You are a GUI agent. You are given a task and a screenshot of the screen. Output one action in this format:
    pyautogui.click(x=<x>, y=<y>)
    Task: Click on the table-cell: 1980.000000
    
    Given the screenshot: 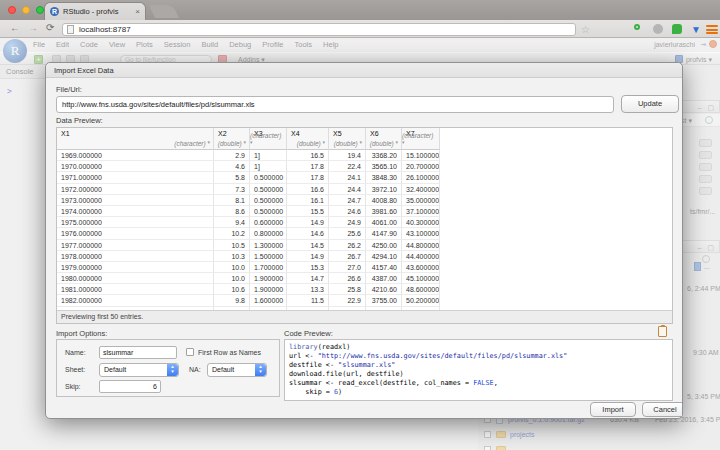 What is the action you would take?
    pyautogui.click(x=136, y=278)
    